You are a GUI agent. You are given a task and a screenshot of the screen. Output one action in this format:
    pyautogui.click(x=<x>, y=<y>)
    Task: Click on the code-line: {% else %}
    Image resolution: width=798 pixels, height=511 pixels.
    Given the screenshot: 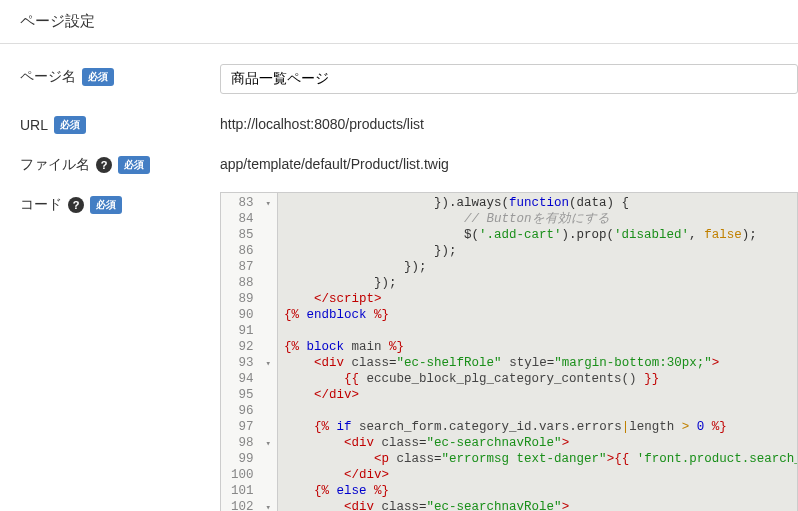 What is the action you would take?
    pyautogui.click(x=540, y=491)
    